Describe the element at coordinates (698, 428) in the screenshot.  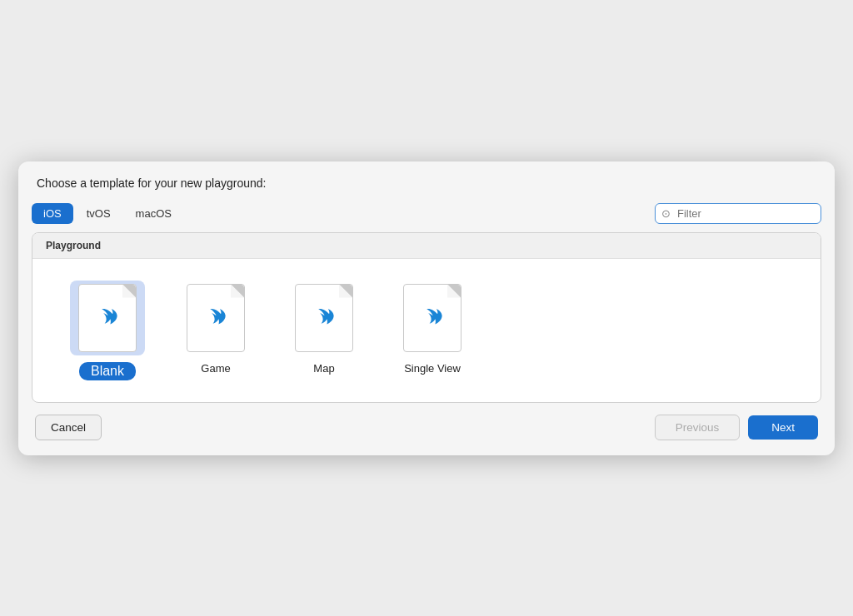
I see `previous-button: Previous` at that location.